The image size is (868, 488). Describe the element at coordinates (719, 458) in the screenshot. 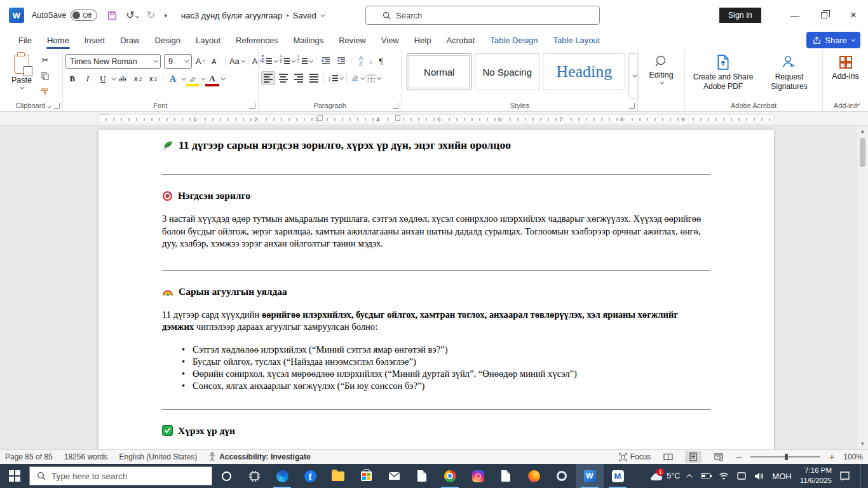

I see `web-layout-button` at that location.